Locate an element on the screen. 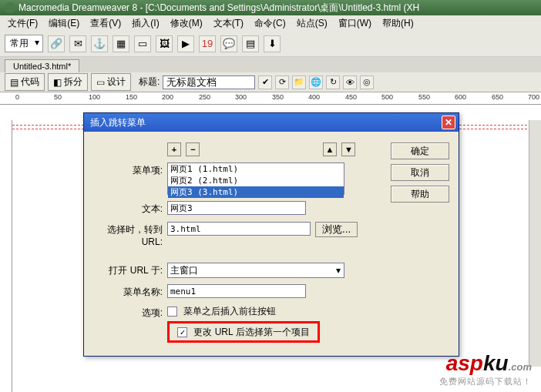 This screenshot has width=541, height=392. document-tabs: Untitled-3.html* is located at coordinates (270, 65).